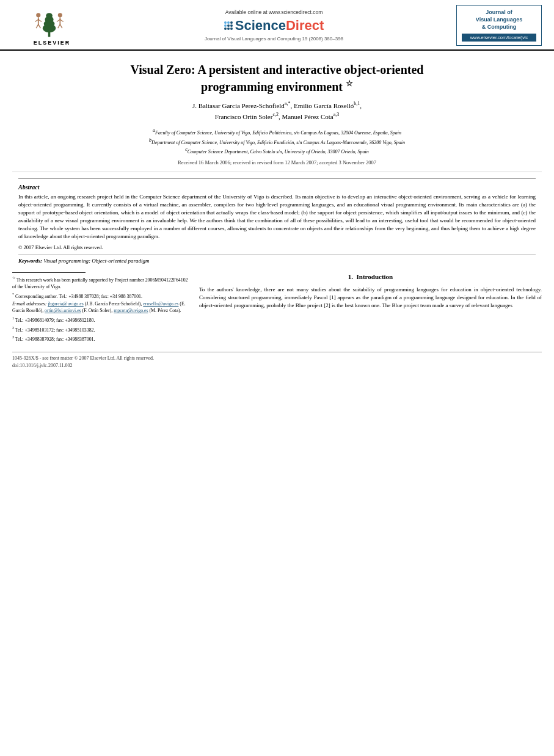 The image size is (554, 756). What do you see at coordinates (277, 360) in the screenshot?
I see `page-footer: 1045-926X/$ - see front matter © 2007 El…` at bounding box center [277, 360].